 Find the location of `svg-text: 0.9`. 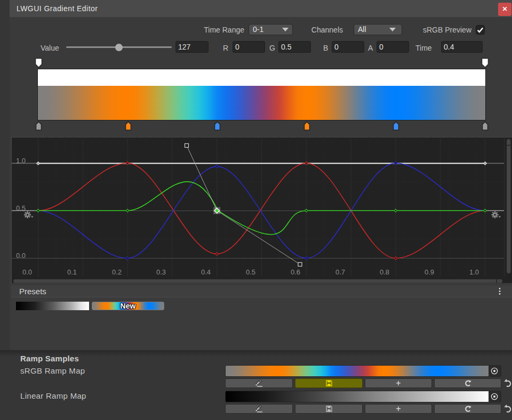

svg-text: 0.9 is located at coordinates (429, 272).